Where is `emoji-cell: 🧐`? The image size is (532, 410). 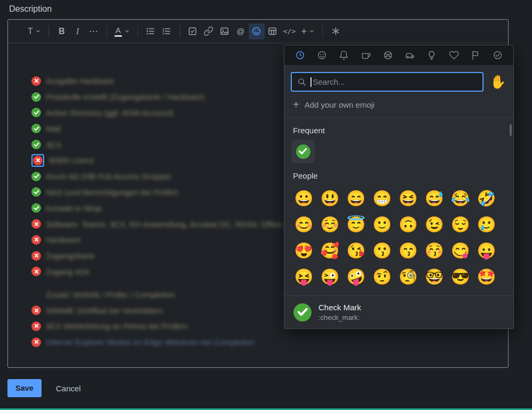 emoji-cell: 🧐 is located at coordinates (408, 276).